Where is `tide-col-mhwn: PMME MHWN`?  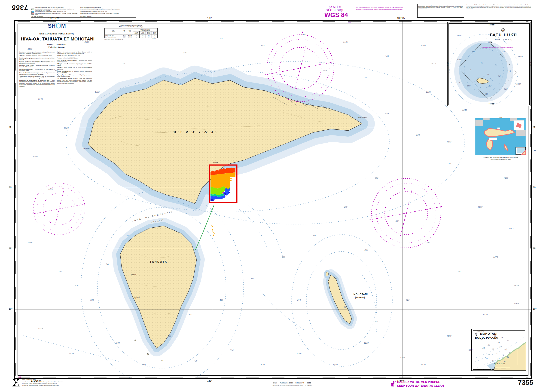
tide-col-mhwn: PMME MHWN is located at coordinates (143, 33).